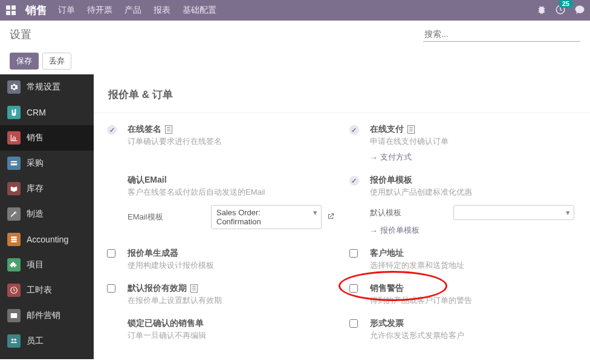  Describe the element at coordinates (409, 213) in the screenshot. I see `default-template-label: 默认模板` at that location.